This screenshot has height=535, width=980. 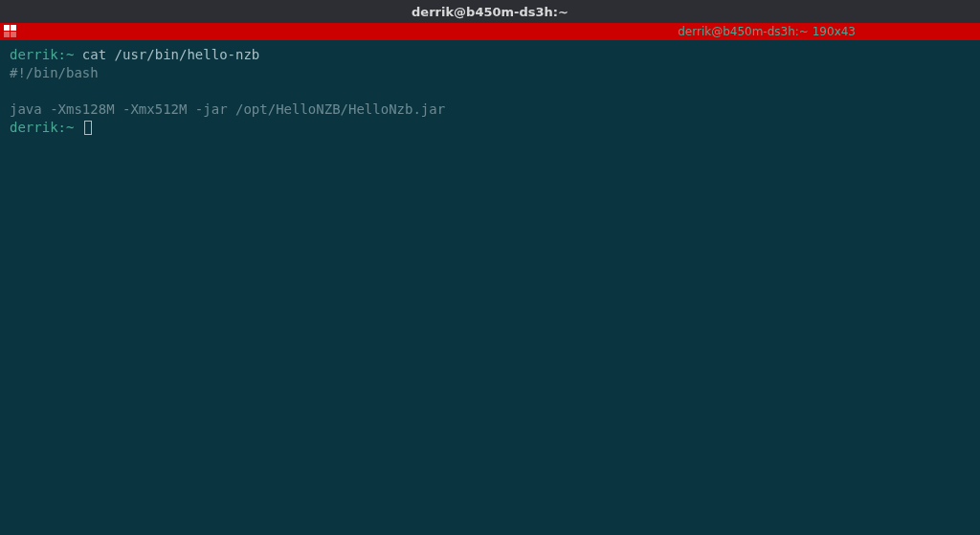 I want to click on window-title: derrik@b450m-ds3h:~, so click(x=490, y=11).